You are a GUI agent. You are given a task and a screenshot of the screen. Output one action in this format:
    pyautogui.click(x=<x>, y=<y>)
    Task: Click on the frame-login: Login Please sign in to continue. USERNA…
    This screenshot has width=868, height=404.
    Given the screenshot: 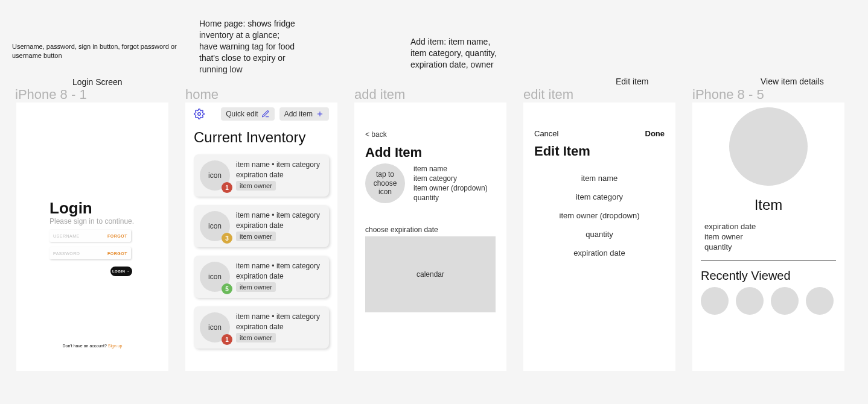 What is the action you would take?
    pyautogui.click(x=92, y=236)
    